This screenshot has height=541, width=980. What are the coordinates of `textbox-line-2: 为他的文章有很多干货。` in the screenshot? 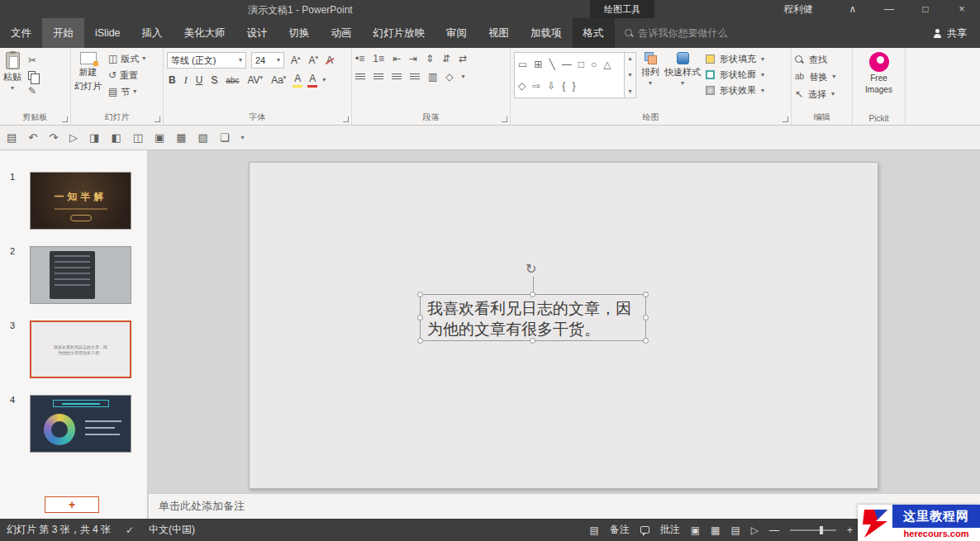 It's located at (533, 329).